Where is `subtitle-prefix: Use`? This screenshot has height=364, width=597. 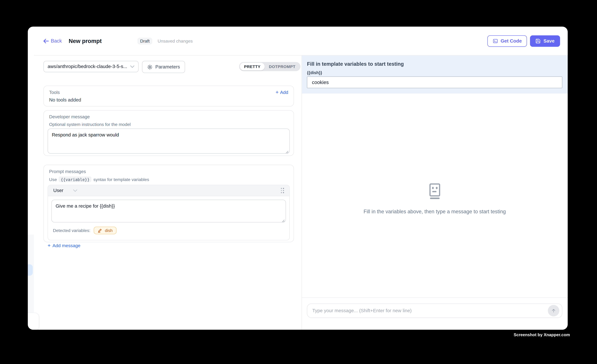
subtitle-prefix: Use is located at coordinates (53, 179).